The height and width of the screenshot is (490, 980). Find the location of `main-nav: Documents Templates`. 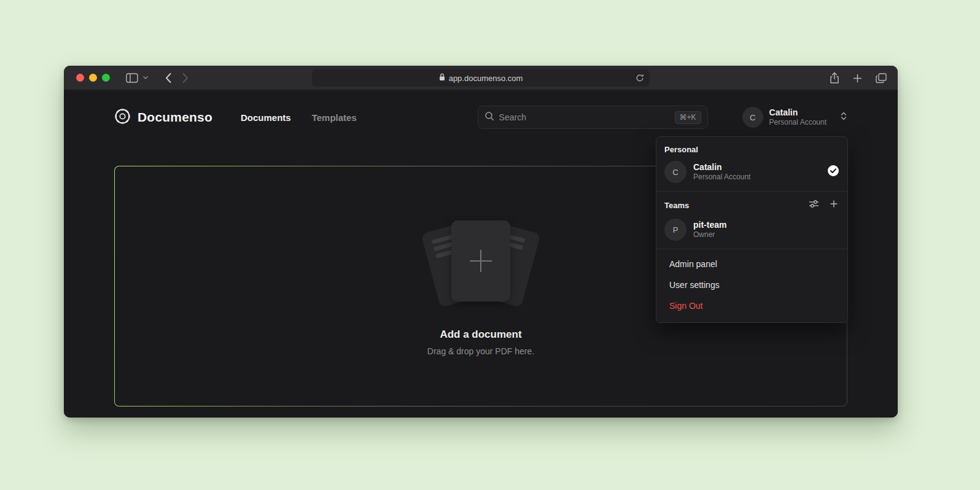

main-nav: Documents Templates is located at coordinates (298, 118).